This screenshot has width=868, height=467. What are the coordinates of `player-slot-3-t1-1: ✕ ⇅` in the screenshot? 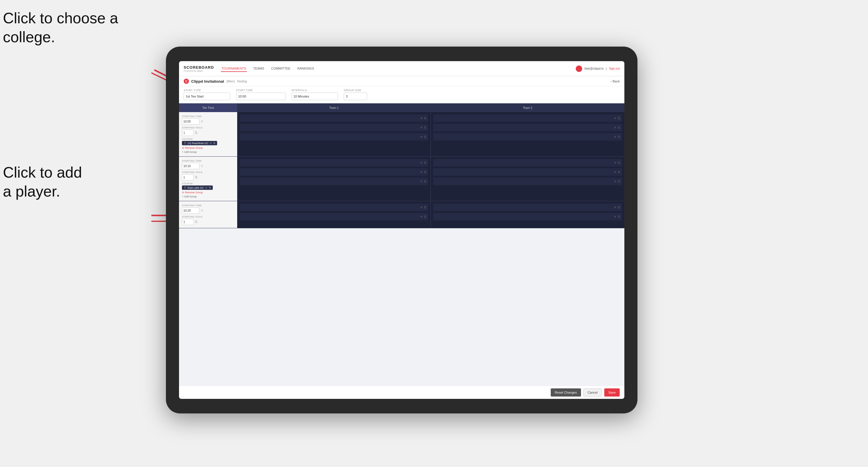 It's located at (334, 207).